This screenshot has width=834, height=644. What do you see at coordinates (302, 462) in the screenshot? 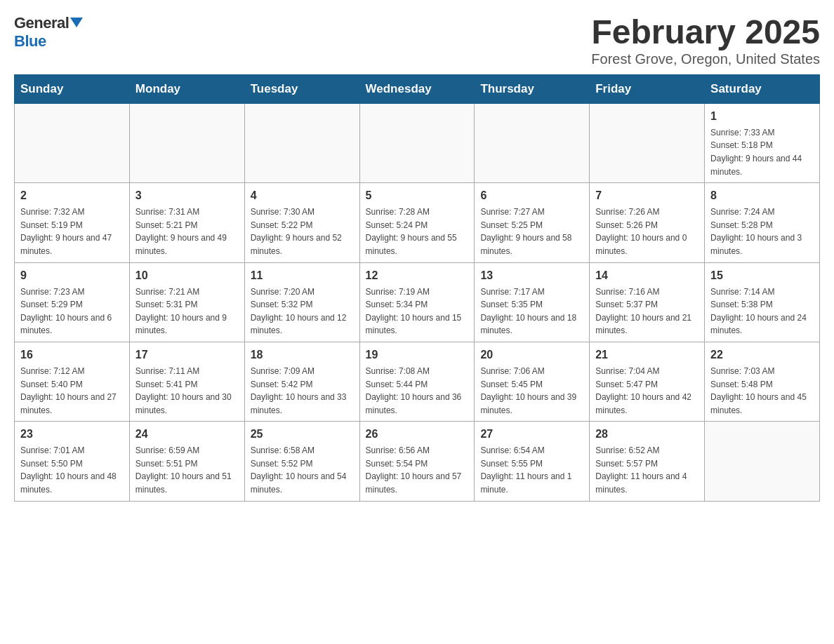
I see `calendar-day: 25Sunrise: 6:58 AMSunset: 5:52 PMDayligh…` at bounding box center [302, 462].